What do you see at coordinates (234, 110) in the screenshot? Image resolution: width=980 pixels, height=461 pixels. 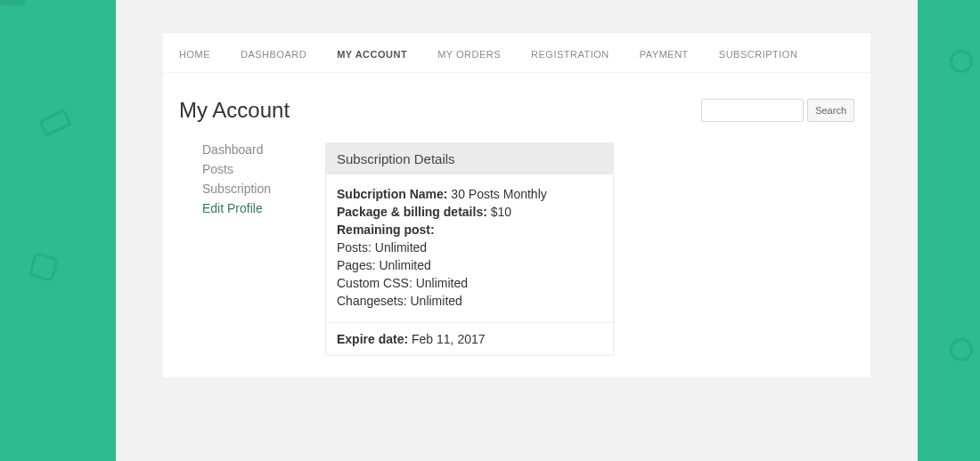 I see `page-title: My Account` at bounding box center [234, 110].